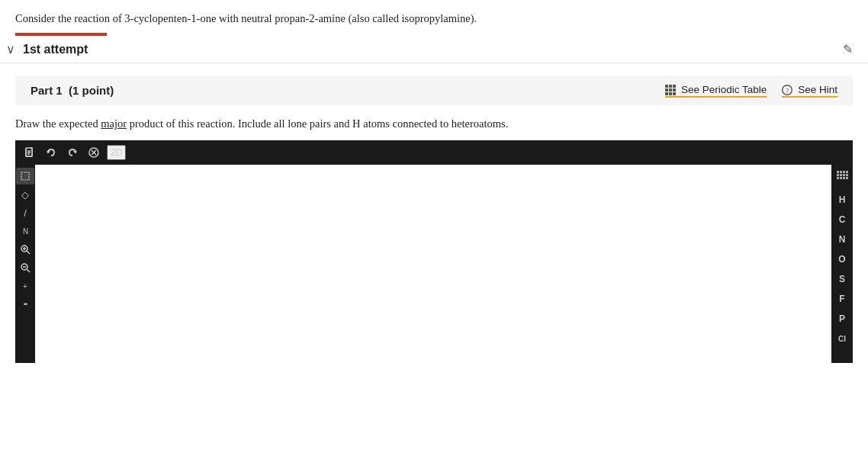 The height and width of the screenshot is (456, 868). Describe the element at coordinates (25, 268) in the screenshot. I see `zoom-out-button` at that location.